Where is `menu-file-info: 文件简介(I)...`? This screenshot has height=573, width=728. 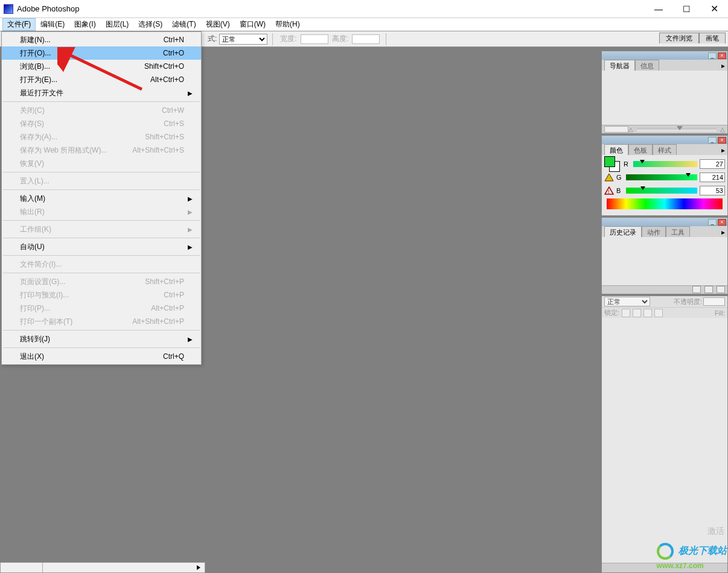 menu-file-info: 文件简介(I)... is located at coordinates (101, 264).